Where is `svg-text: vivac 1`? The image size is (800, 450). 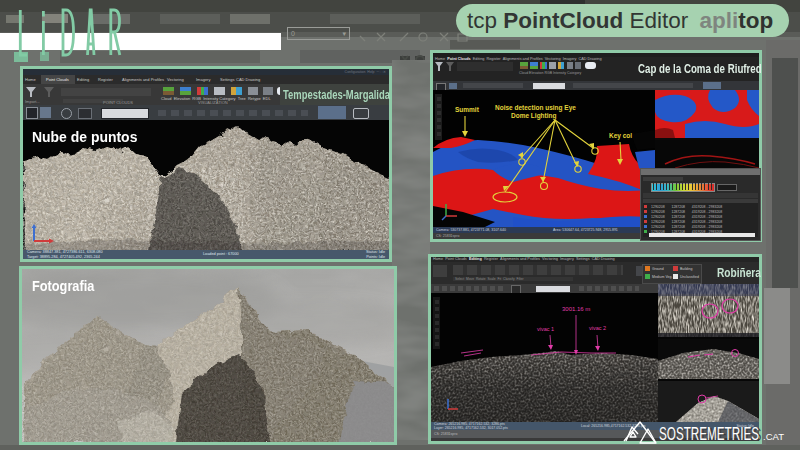
svg-text: vivac 1 is located at coordinates (546, 329).